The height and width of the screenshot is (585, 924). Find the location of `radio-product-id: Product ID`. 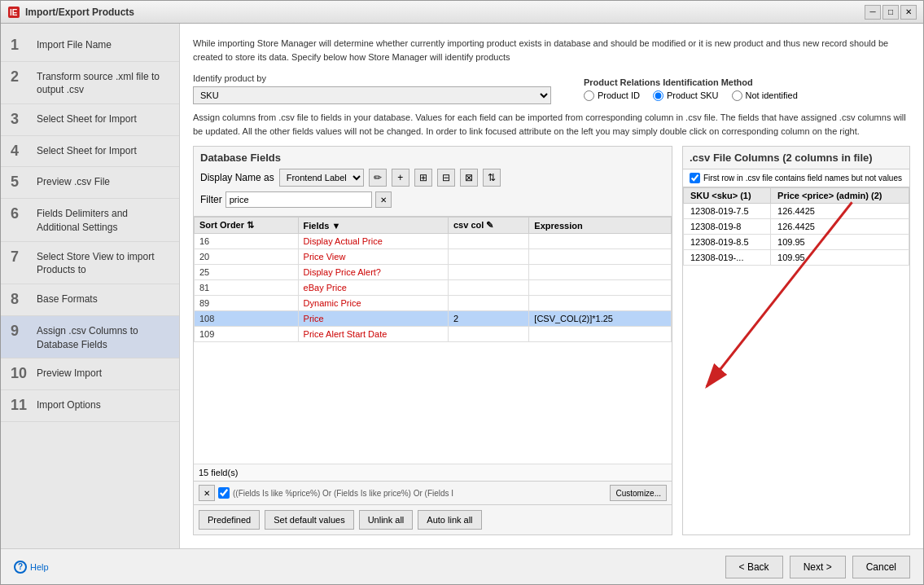

radio-product-id: Product ID is located at coordinates (612, 96).